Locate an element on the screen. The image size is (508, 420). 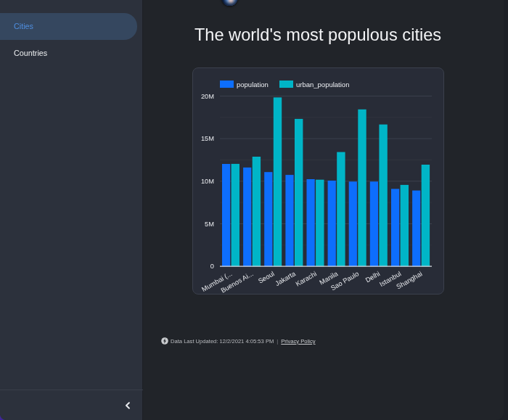
svg-text: 0 is located at coordinates (212, 266).